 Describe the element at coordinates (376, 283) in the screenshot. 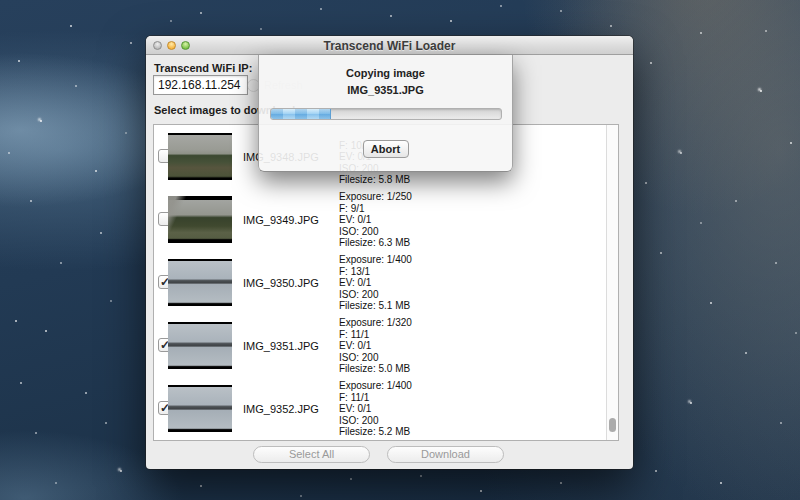

I see `image-exif-details: Exposure: 1/400F: 13/1EV: 0/1ISO: 200Fil…` at that location.